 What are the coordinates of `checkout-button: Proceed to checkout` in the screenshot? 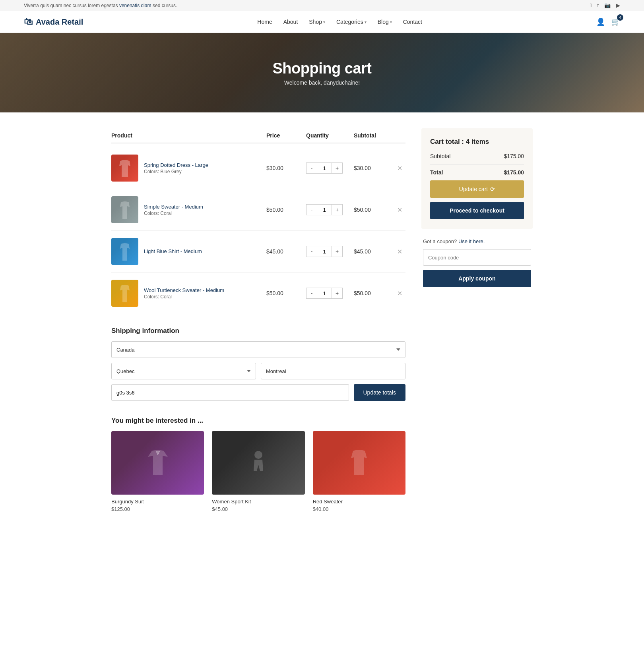 It's located at (477, 211).